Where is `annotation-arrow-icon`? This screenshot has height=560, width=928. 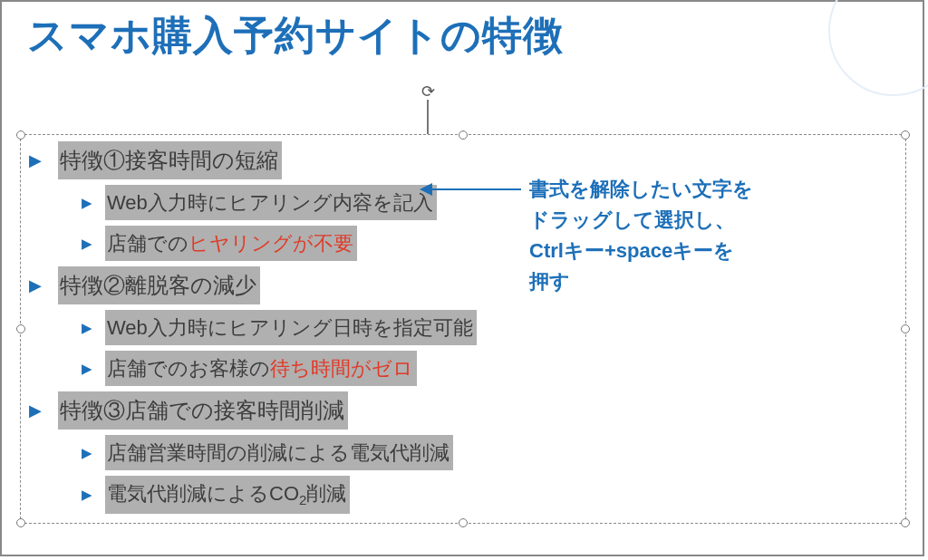
annotation-arrow-icon is located at coordinates (471, 189).